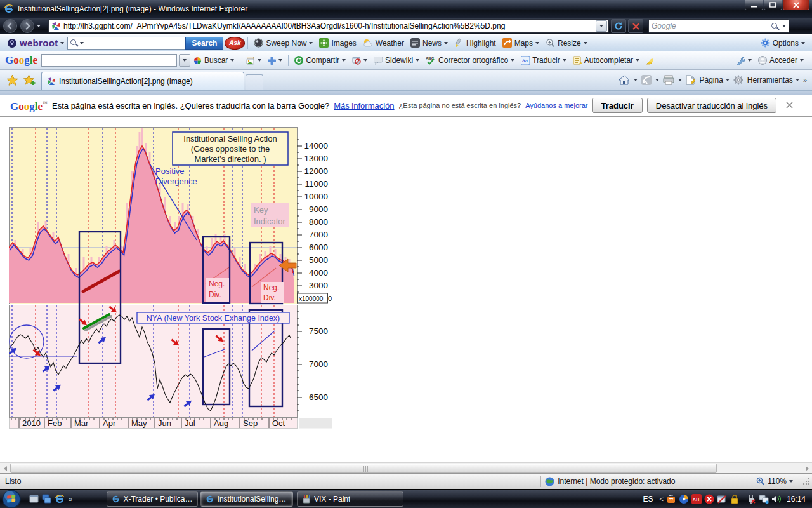  I want to click on scroll-left-arrow, so click(5, 469).